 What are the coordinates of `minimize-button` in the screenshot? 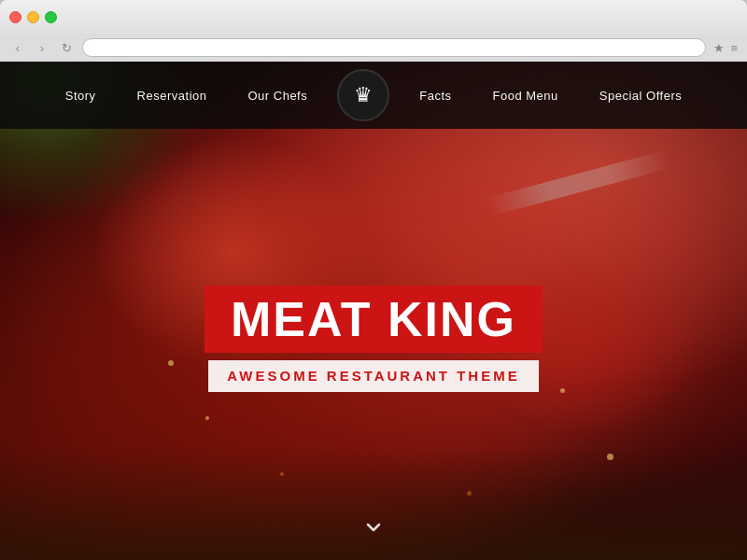 It's located at (34, 17).